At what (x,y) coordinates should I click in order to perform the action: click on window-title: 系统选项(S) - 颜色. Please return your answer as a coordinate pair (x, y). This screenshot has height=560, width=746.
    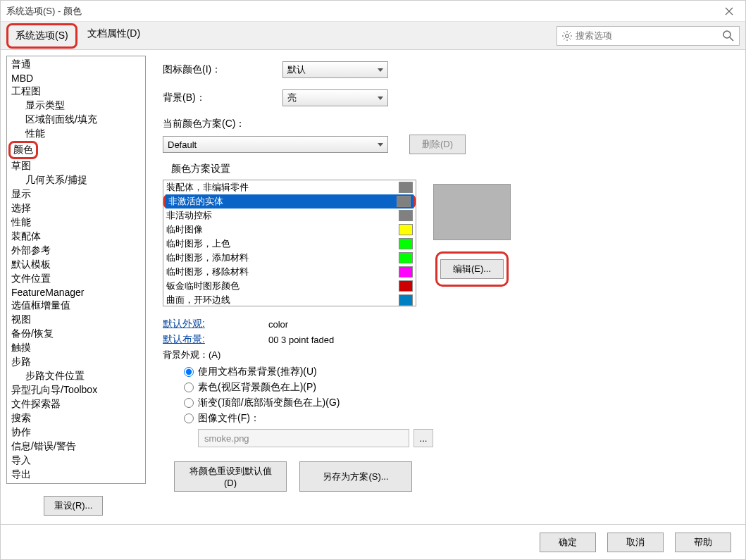
    Looking at the image, I should click on (362, 11).